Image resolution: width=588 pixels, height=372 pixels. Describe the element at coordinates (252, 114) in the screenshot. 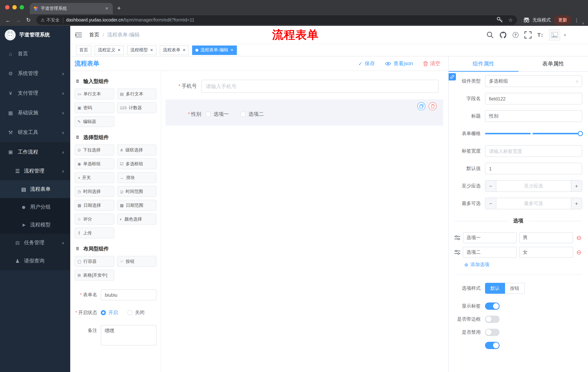

I see `gender-checkbox-option2: 选项二` at that location.